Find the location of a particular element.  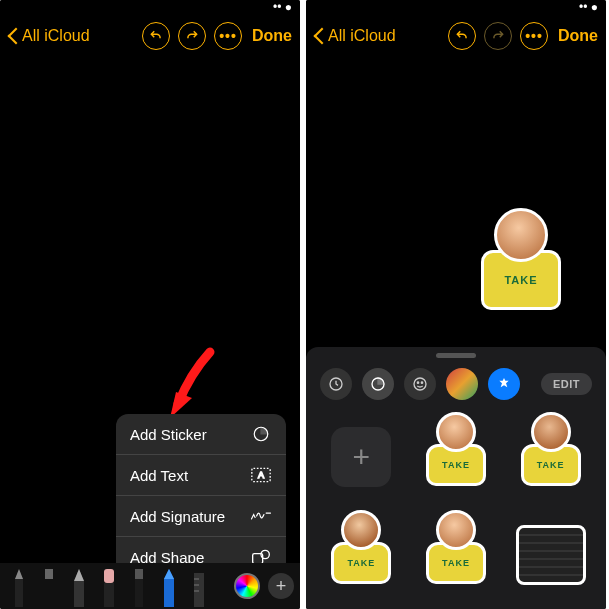

tool-ruler is located at coordinates (199, 587).